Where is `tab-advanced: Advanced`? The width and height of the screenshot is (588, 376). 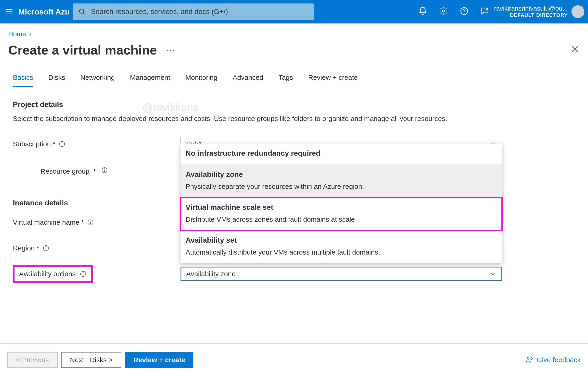
tab-advanced: Advanced is located at coordinates (248, 80).